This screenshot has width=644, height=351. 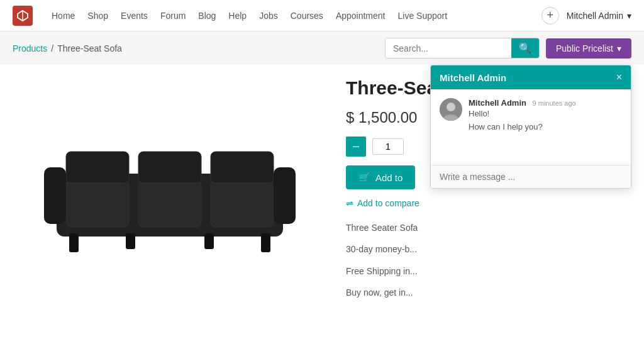 What do you see at coordinates (307, 16) in the screenshot?
I see `nav-courses: Courses` at bounding box center [307, 16].